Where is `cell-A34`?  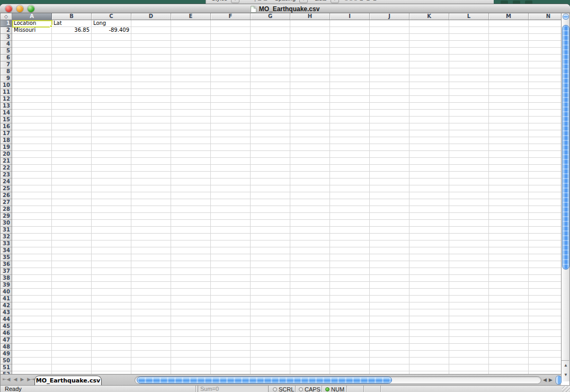 cell-A34 is located at coordinates (32, 251).